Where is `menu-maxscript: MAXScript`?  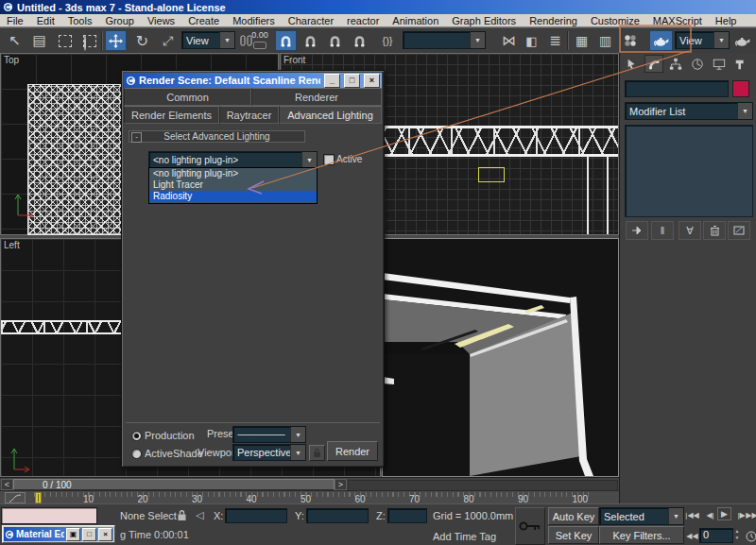
menu-maxscript: MAXScript is located at coordinates (678, 21).